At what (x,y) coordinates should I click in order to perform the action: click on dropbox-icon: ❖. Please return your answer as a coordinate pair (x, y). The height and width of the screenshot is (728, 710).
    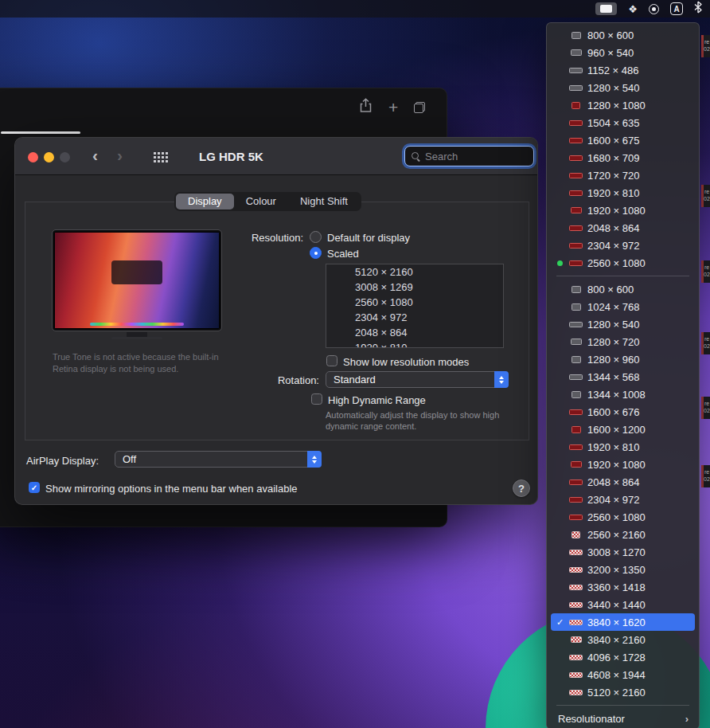
    Looking at the image, I should click on (633, 10).